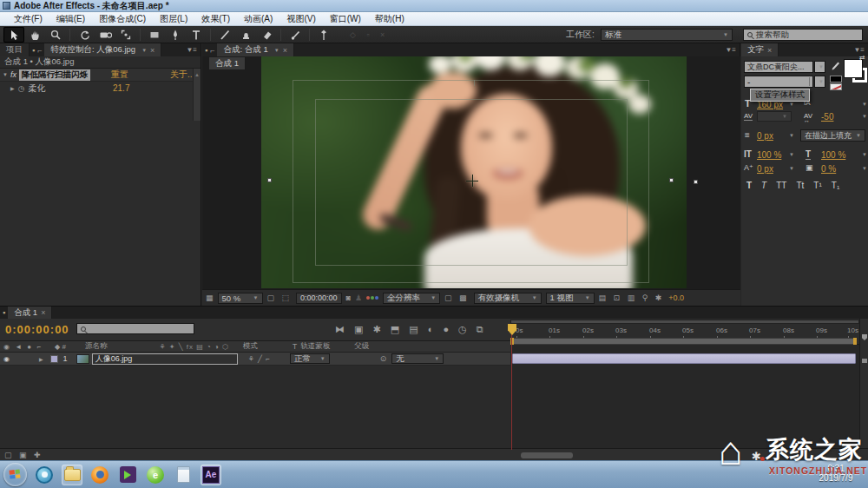 The height and width of the screenshot is (488, 868). I want to click on selection-tool, so click(14, 35).